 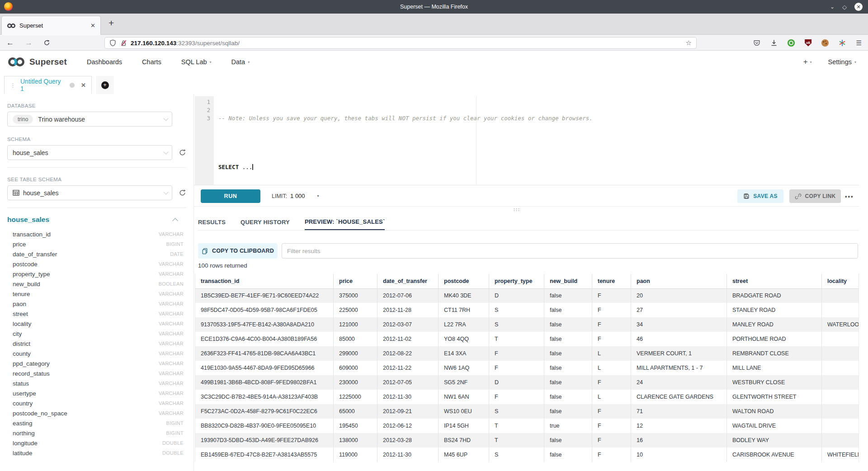 I want to click on column-type: BIGINT, so click(x=175, y=423).